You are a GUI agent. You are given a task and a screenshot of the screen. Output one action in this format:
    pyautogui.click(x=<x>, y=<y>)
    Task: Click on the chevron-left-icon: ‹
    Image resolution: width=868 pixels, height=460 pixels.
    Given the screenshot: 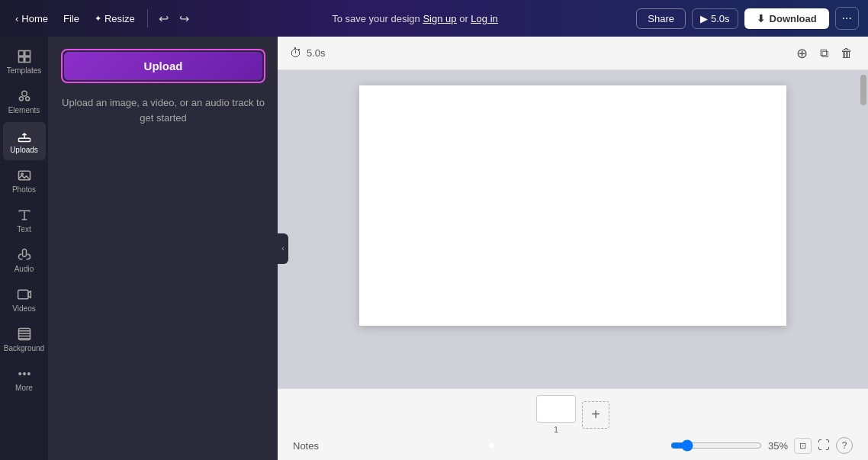 What is the action you would take?
    pyautogui.click(x=17, y=18)
    